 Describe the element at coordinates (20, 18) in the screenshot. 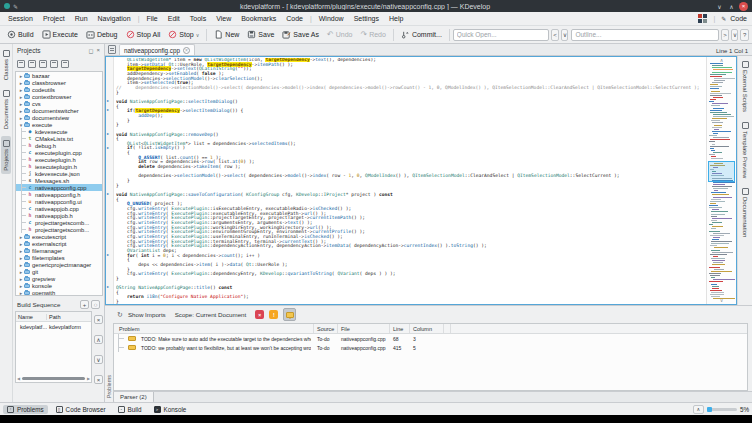

I see `menu-session: Session` at that location.